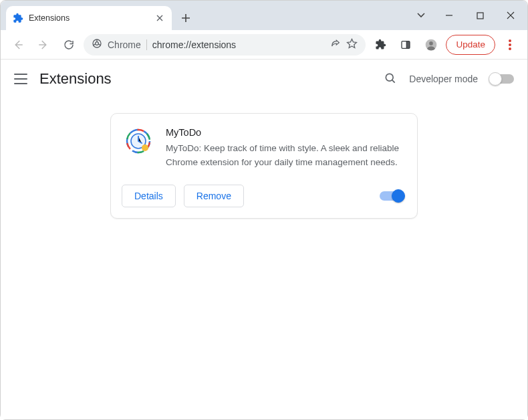 The height and width of the screenshot is (420, 528). Describe the element at coordinates (214, 196) in the screenshot. I see `remove-button: Remove` at that location.